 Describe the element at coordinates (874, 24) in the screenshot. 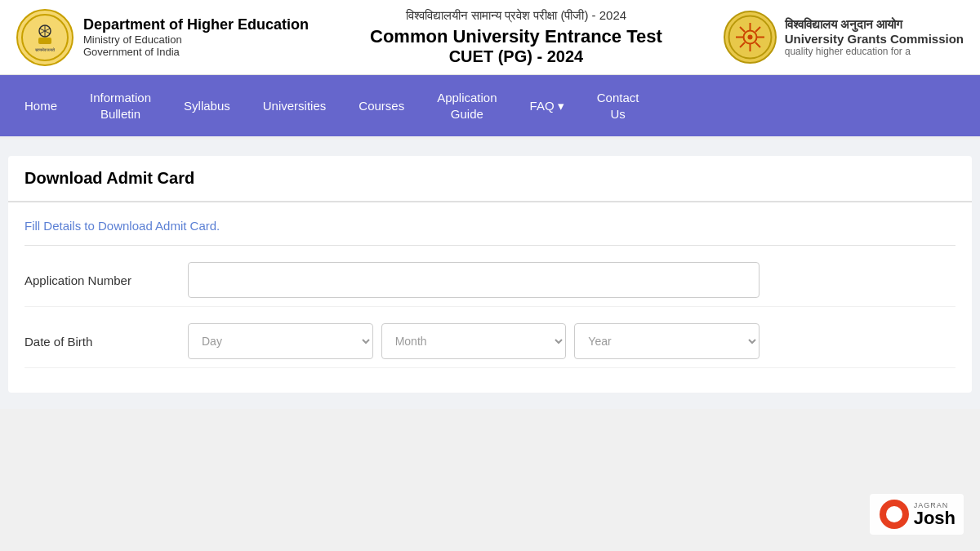

I see `ugc-hindi: विश्वविद्यालय अनुदान आयोग` at that location.